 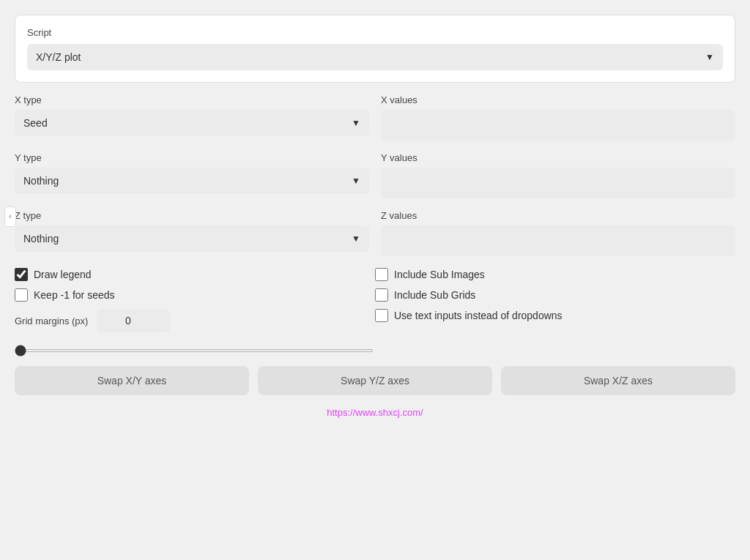 I want to click on left-options: Draw legend Keep -1 for seeds Grid margi…, so click(x=195, y=302).